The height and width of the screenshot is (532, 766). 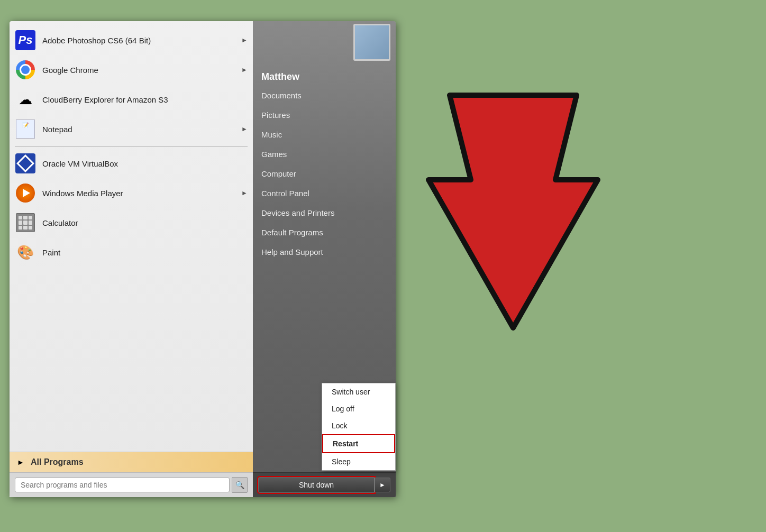 What do you see at coordinates (276, 115) in the screenshot?
I see `pictures-label: Pictures` at bounding box center [276, 115].